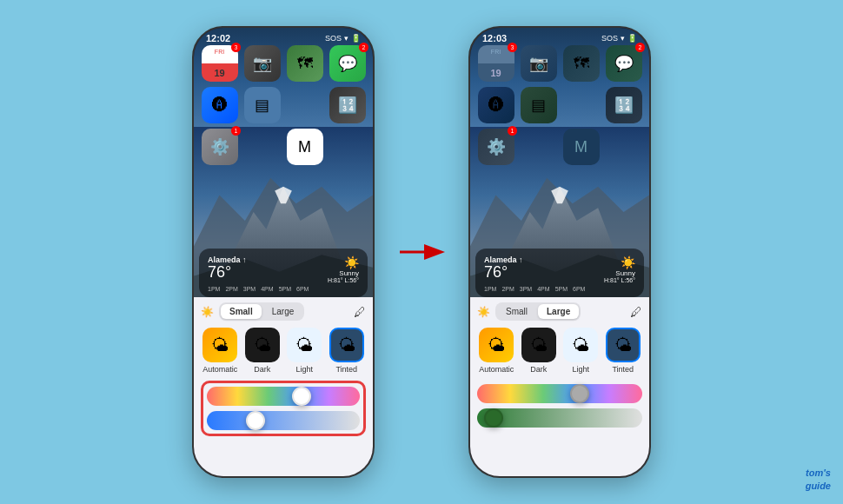  Describe the element at coordinates (221, 351) in the screenshot. I see `style-automatic-left: 🌤 Automatic` at that location.